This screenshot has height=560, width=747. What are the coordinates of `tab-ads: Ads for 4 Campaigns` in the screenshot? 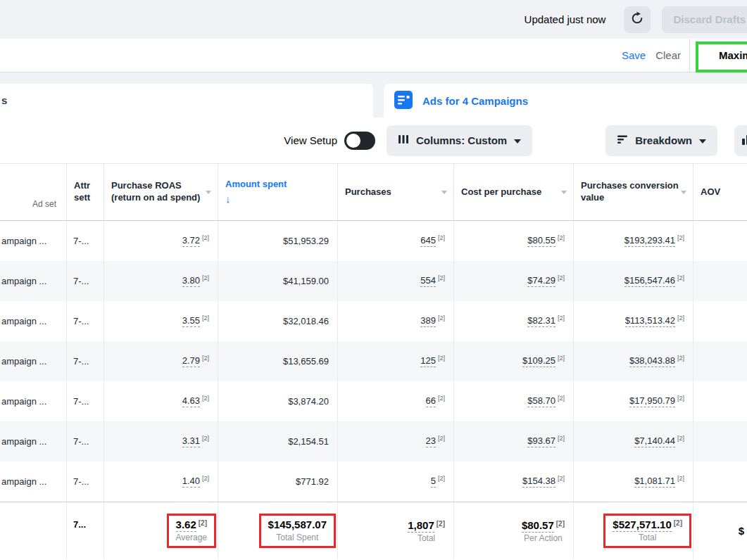 It's located at (565, 101).